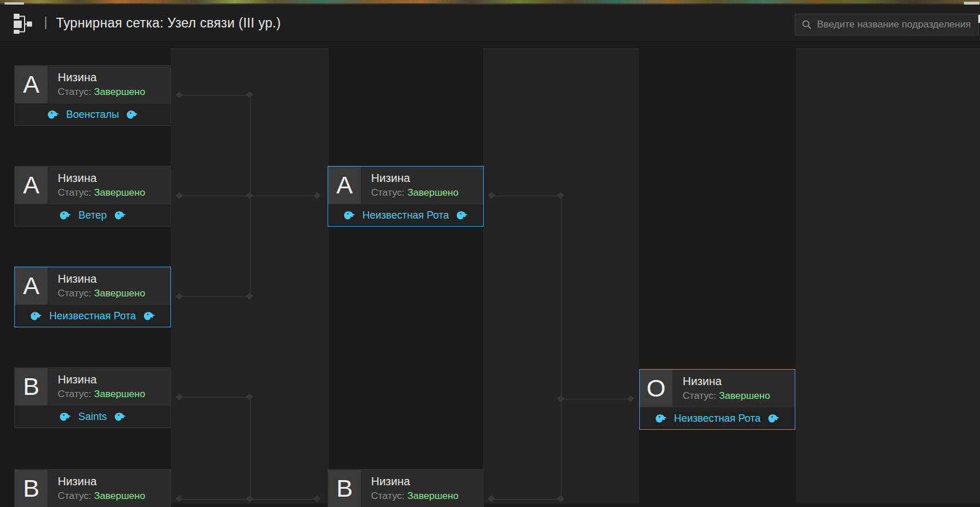  What do you see at coordinates (93, 114) in the screenshot?
I see `winner-team-row: Военсталы` at bounding box center [93, 114].